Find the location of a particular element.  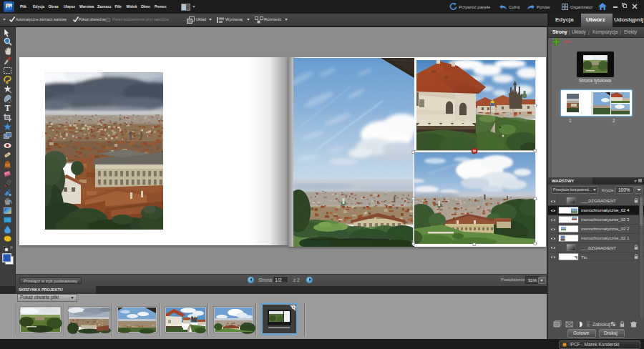

svg-text: Tło is located at coordinates (584, 257).